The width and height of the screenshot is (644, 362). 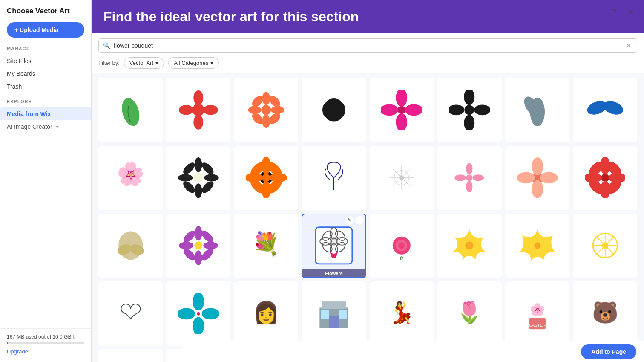 I want to click on search-row: 🔍 ✕, so click(x=368, y=46).